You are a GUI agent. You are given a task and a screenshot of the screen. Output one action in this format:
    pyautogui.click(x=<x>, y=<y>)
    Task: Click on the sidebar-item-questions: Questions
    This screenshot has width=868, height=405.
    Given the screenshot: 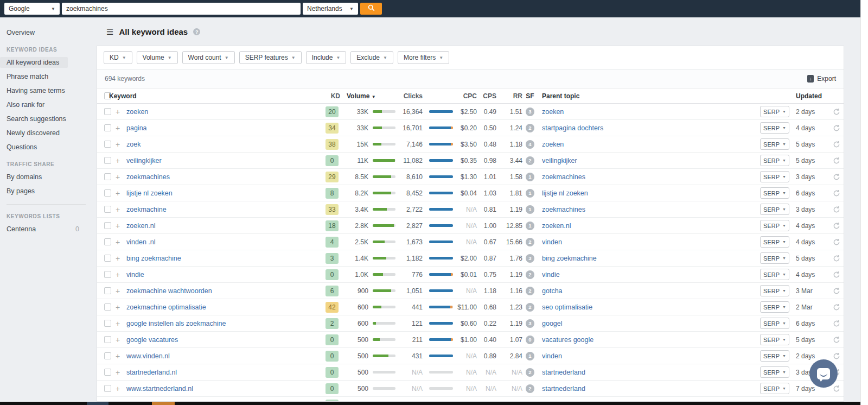 What is the action you would take?
    pyautogui.click(x=22, y=147)
    